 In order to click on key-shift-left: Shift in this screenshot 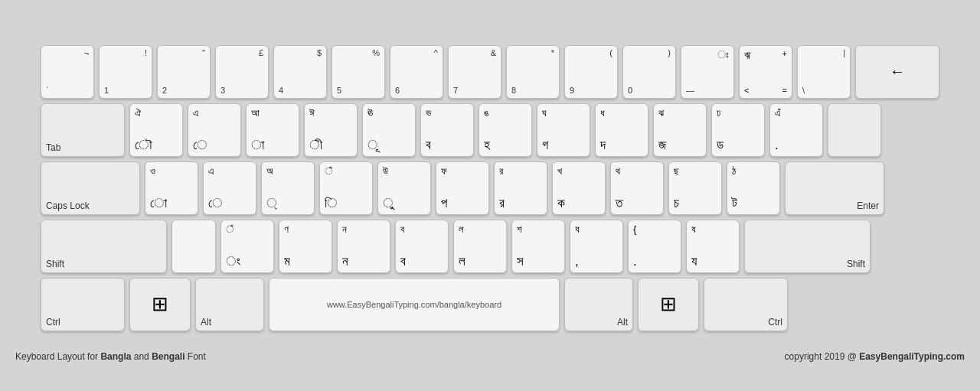, I will do `click(104, 246)`.